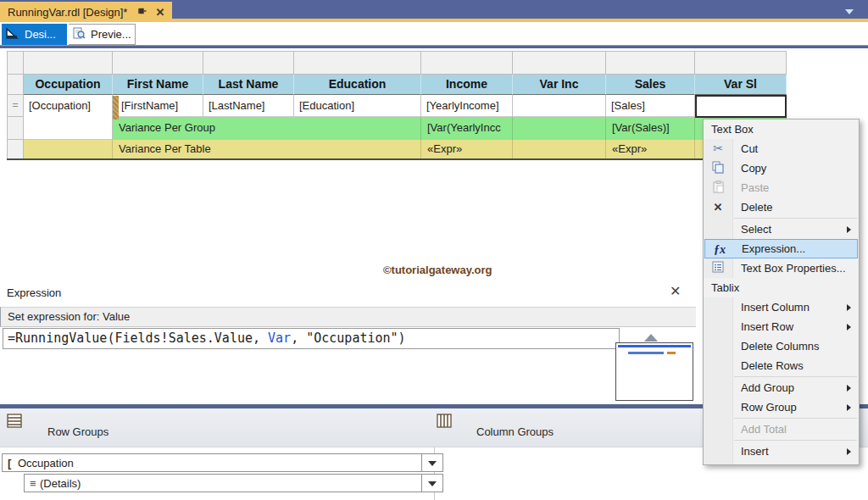  Describe the element at coordinates (437, 269) in the screenshot. I see `watermark-text: ©tutorialgateway.org` at that location.